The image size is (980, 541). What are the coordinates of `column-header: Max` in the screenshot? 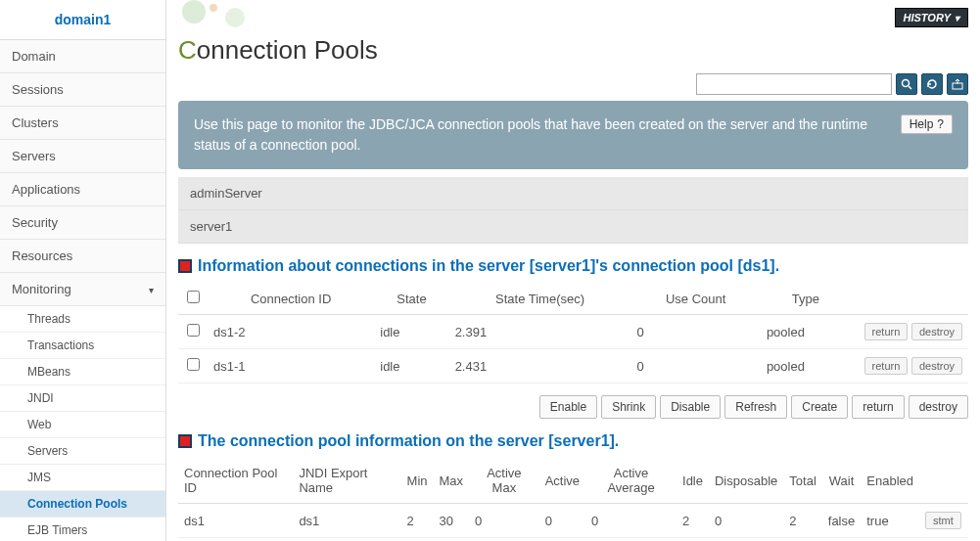 It's located at (452, 481).